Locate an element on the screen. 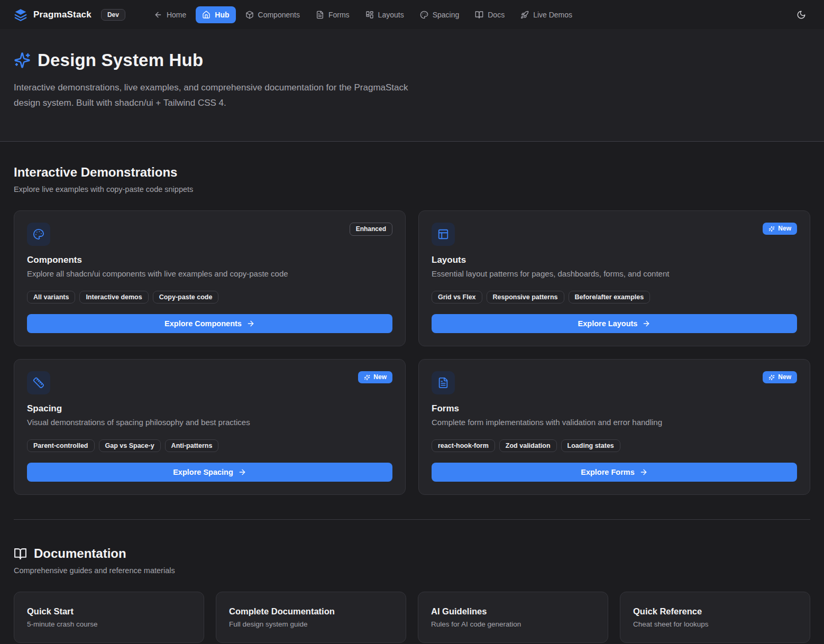  brand: PragmaStack Dev is located at coordinates (70, 15).